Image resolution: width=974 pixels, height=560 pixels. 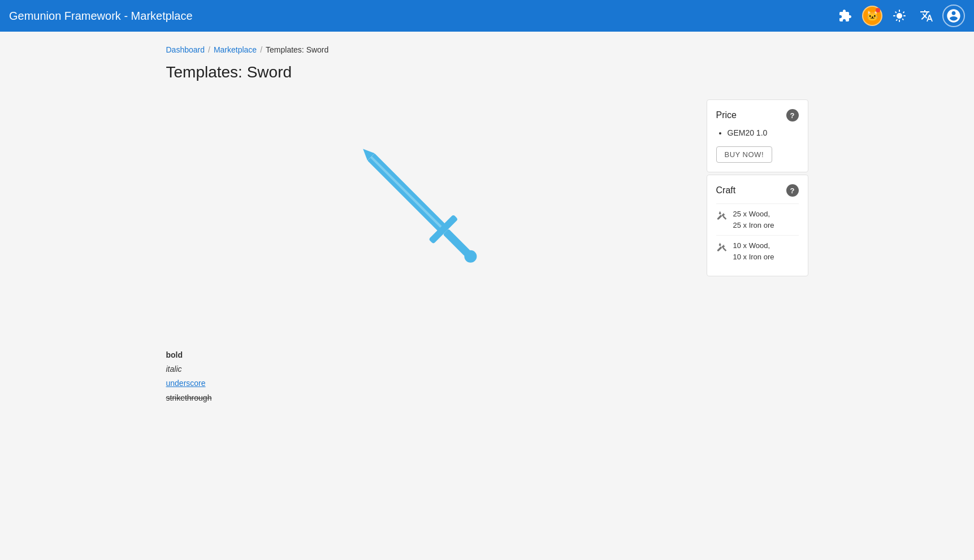 What do you see at coordinates (101, 16) in the screenshot?
I see `app-title: Gemunion Framework - Marketplace` at bounding box center [101, 16].